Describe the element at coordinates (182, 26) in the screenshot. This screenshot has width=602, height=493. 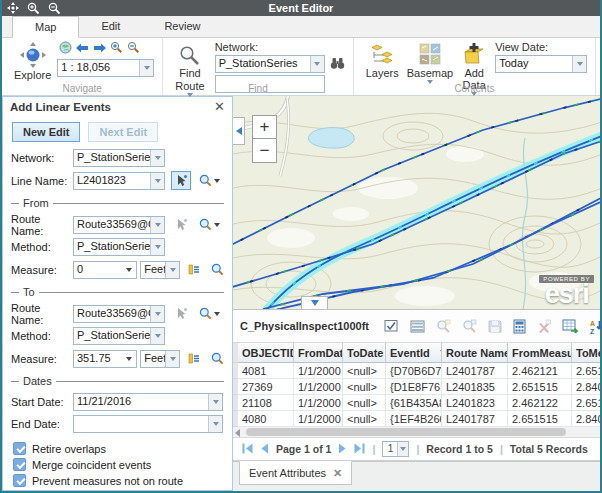
I see `tab-review: Review` at that location.